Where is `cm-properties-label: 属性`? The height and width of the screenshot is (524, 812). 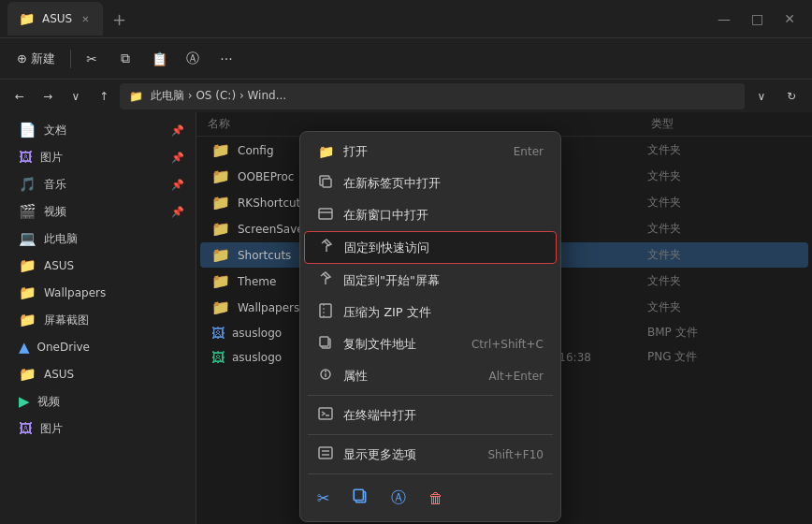 cm-properties-label: 属性 is located at coordinates (412, 376).